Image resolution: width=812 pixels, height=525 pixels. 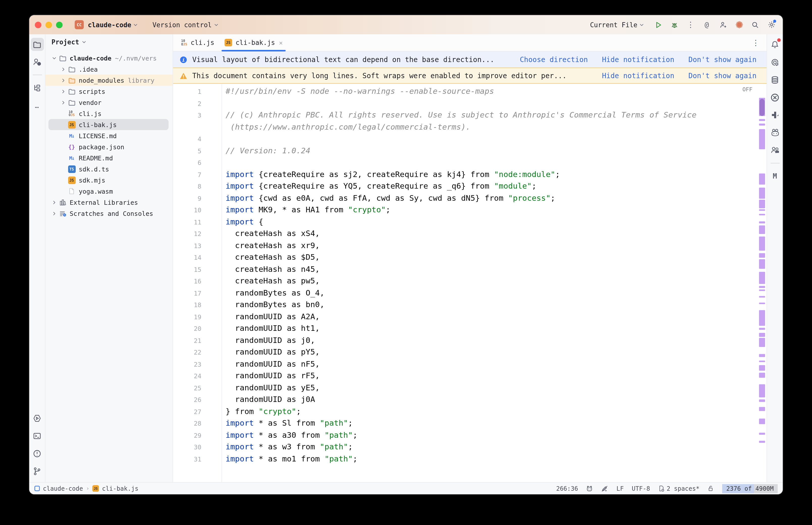 What do you see at coordinates (459, 115) in the screenshot?
I see `code-text: // (c) Anthropic PBC. All rights reserve…` at bounding box center [459, 115].